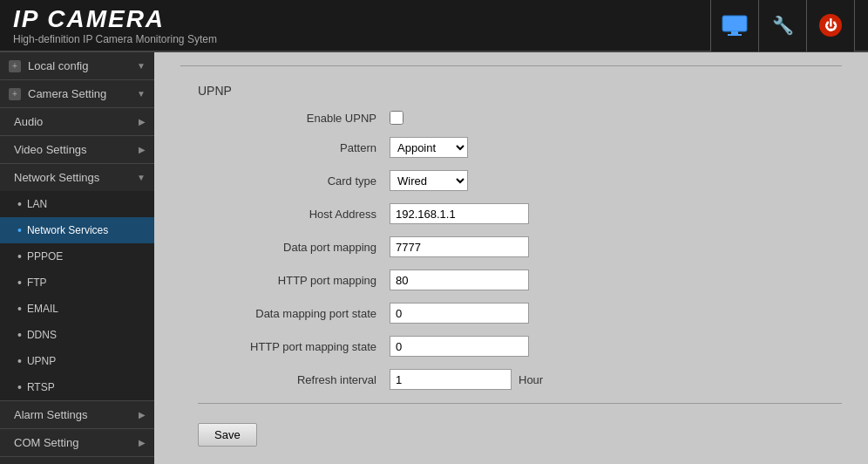 The height and width of the screenshot is (464, 868). What do you see at coordinates (429, 181) in the screenshot?
I see `card-type-select: Wired Wireless` at bounding box center [429, 181].